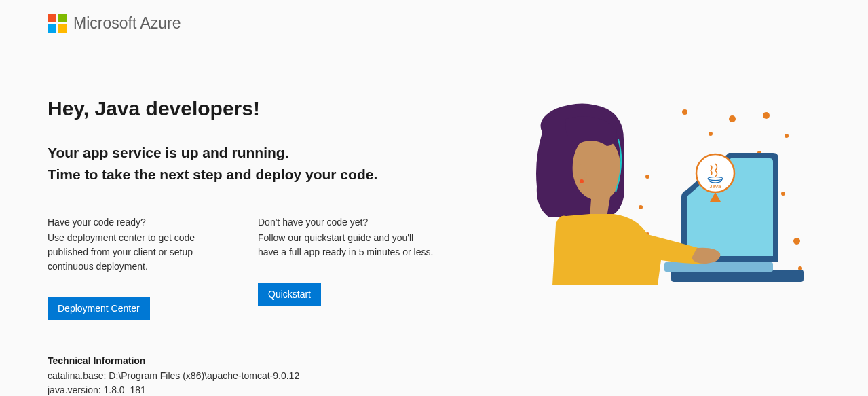 This screenshot has width=868, height=396. What do you see at coordinates (265, 23) in the screenshot?
I see `brand-header: Microsoft Azure` at bounding box center [265, 23].